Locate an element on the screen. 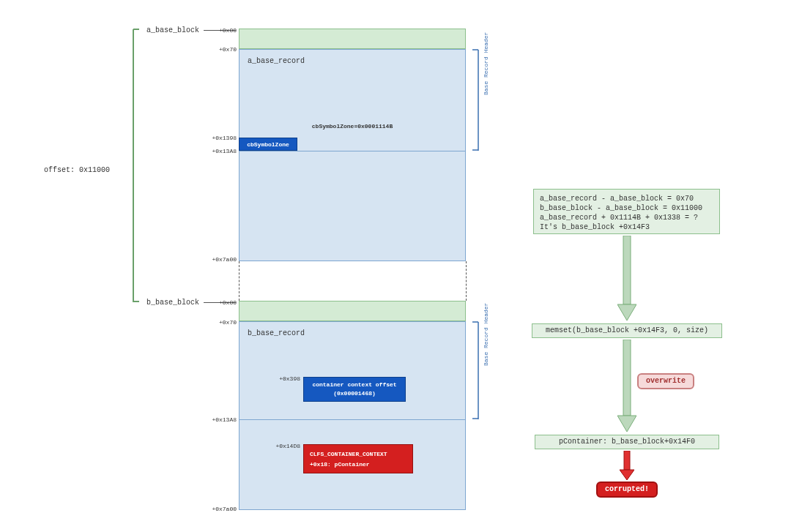 Image resolution: width=791 pixels, height=532 pixels. offset-label: offset: 0x11000 is located at coordinates (77, 170).